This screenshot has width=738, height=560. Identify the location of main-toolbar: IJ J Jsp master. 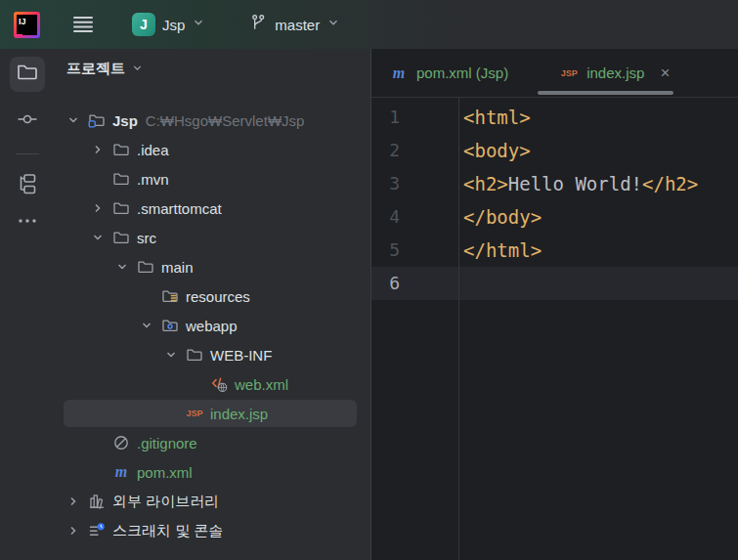
(369, 24).